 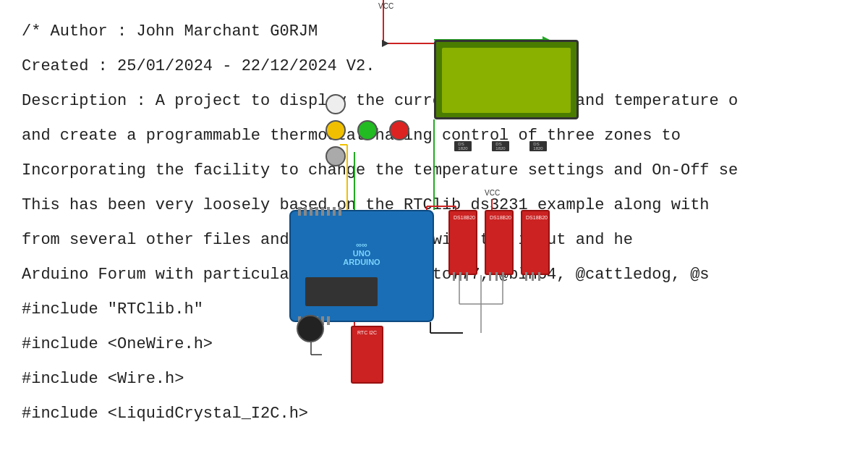 I want to click on buzzer, so click(x=310, y=329).